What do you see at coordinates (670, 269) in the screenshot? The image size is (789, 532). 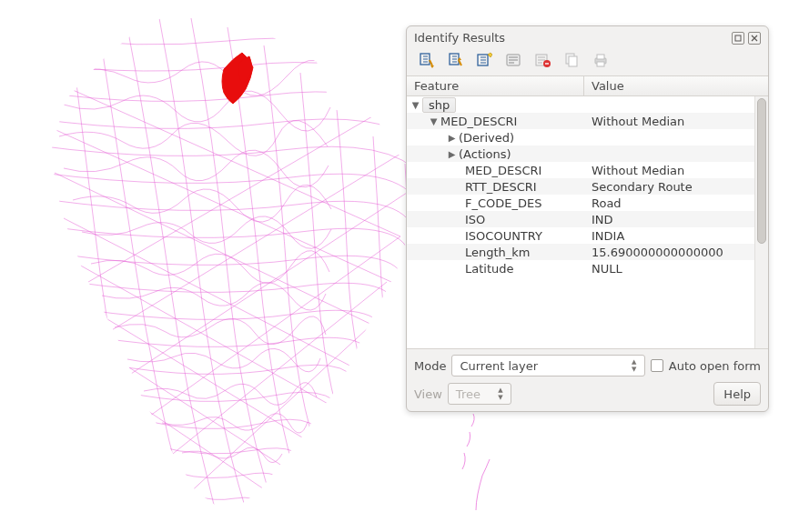 I see `attr-value: NULL` at bounding box center [670, 269].